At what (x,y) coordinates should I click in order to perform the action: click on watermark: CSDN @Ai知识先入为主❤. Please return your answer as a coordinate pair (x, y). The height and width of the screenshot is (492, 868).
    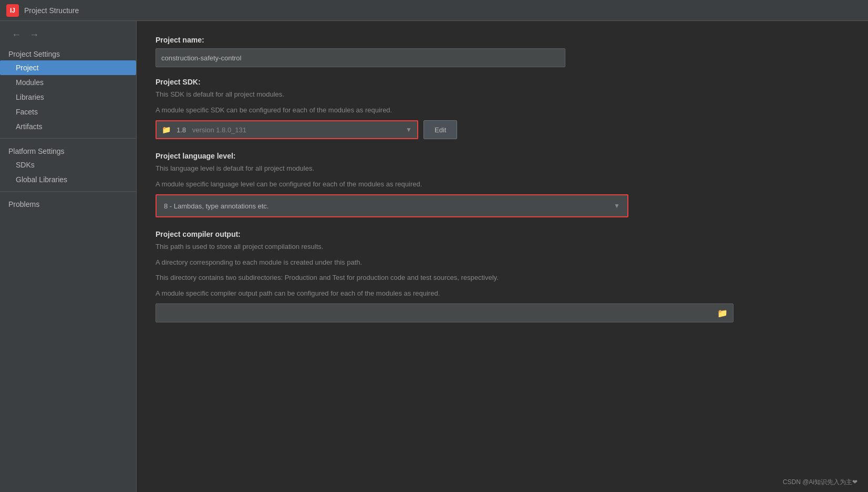
    Looking at the image, I should click on (820, 482).